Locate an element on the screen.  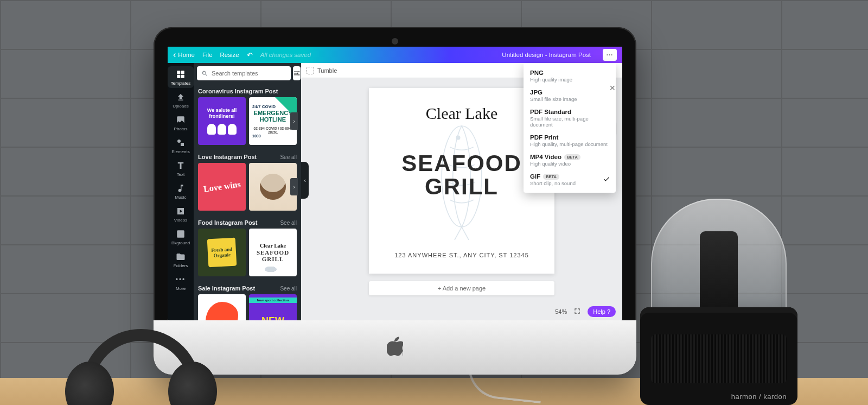
templates-icon is located at coordinates (181, 74).